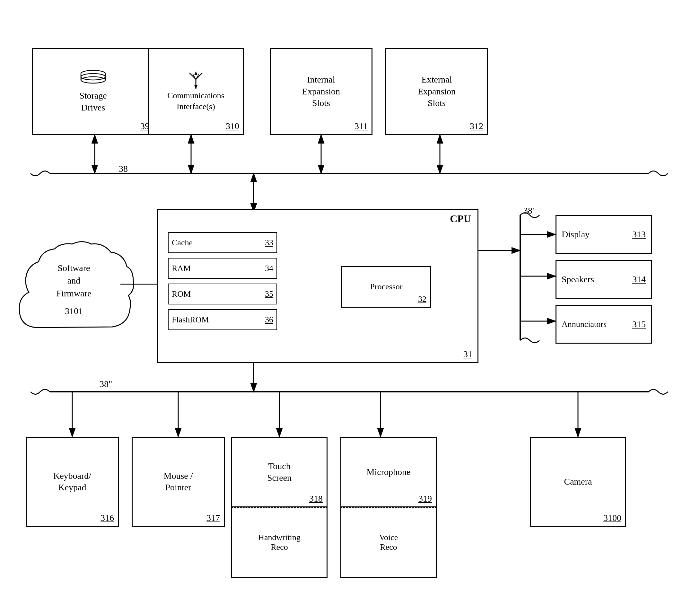 This screenshot has width=700, height=614. I want to click on microphone-label: Microphone, so click(389, 472).